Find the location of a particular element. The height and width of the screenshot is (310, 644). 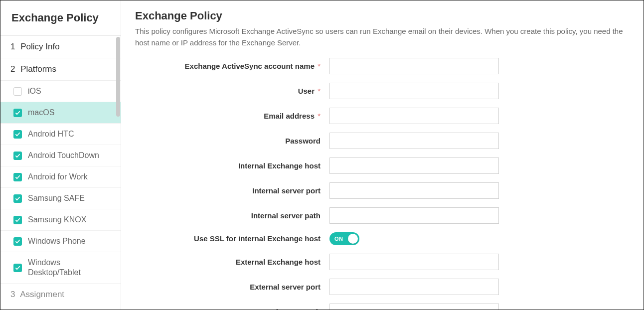

form-row: External Exchange host is located at coordinates (382, 262).